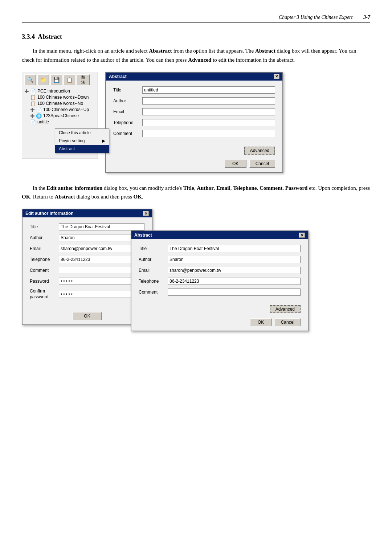 The width and height of the screenshot is (392, 540). I want to click on left-panel: 🔍 📁 💾 📋 翻漢 ➕ 📄 PCE introduction 📋 100 Ch…, so click(60, 115).